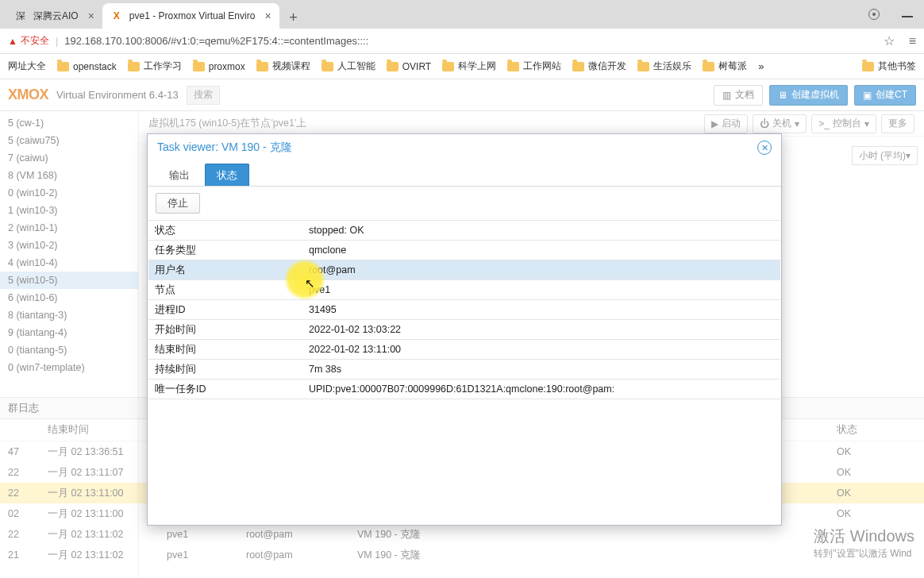 This screenshot has width=924, height=578. Describe the element at coordinates (462, 555) in the screenshot. I see `log-row: 21一月 02 13:11:02pve1root@pamVM 190 - 克隆` at that location.